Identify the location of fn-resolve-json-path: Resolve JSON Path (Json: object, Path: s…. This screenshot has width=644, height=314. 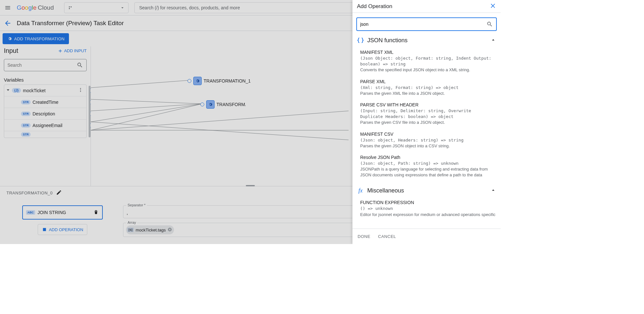
(427, 167).